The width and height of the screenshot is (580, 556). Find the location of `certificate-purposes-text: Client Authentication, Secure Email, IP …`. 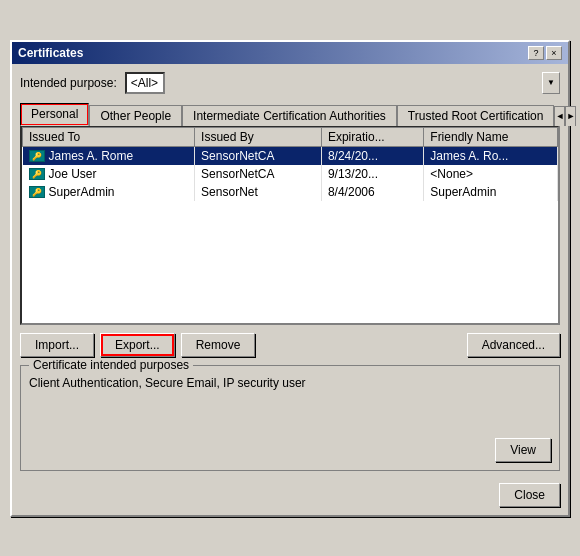

certificate-purposes-text: Client Authentication, Secure Email, IP … is located at coordinates (290, 402).